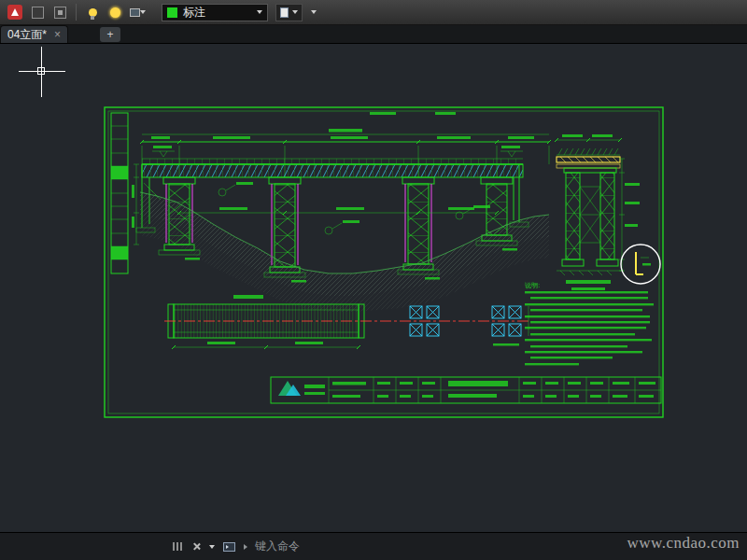 The image size is (747, 560). I want to click on prompt-arrow-icon, so click(246, 547).